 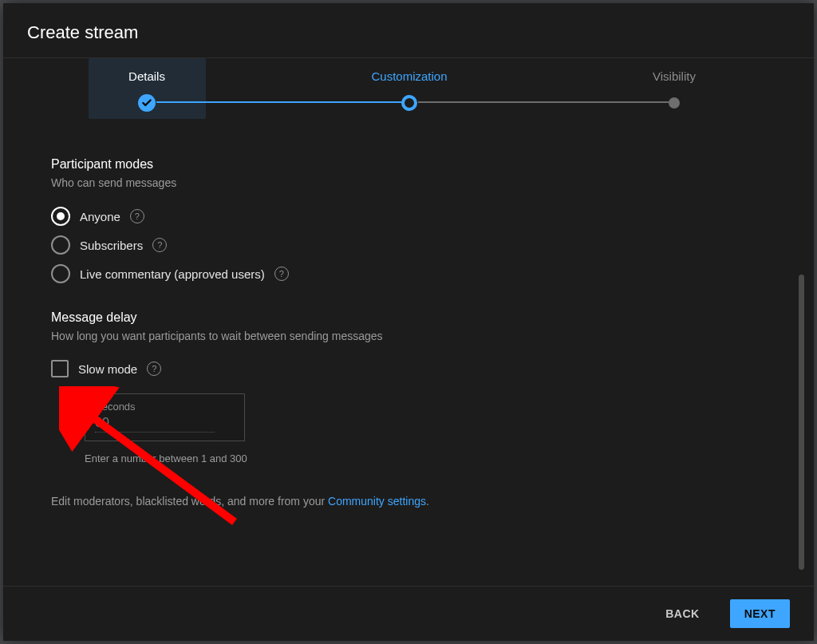 I want to click on message-delay-subtitle: How long you want participants to wait b…, so click(x=408, y=336).